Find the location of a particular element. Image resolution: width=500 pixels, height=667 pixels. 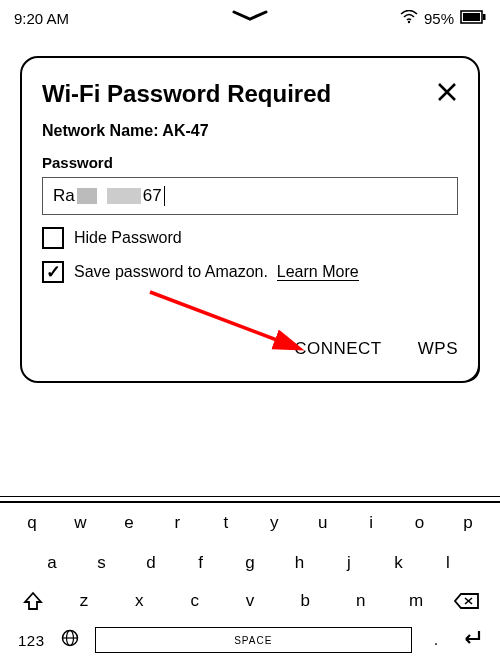

key-s: s is located at coordinates (102, 563).